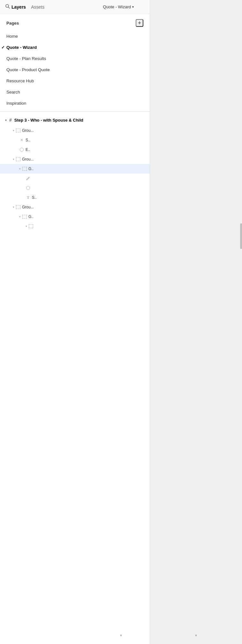 Image resolution: width=242 pixels, height=644 pixels. Describe the element at coordinates (19, 7) in the screenshot. I see `tab-layers: Layers` at that location.